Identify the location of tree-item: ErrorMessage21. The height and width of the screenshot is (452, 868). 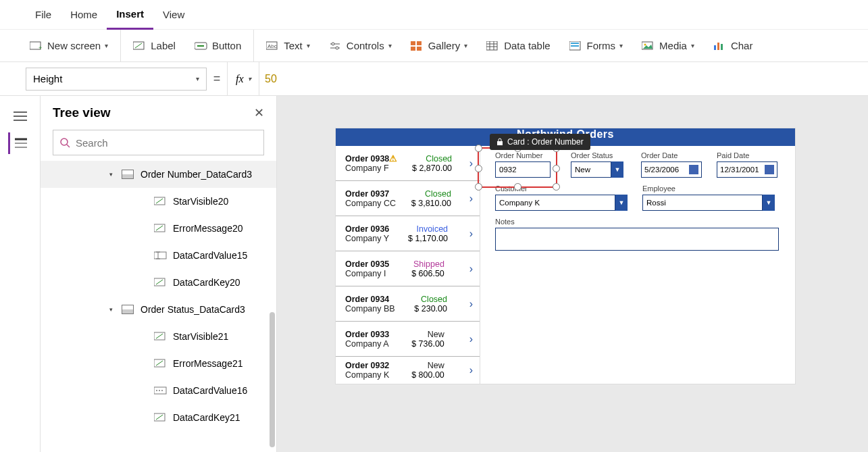
(158, 363).